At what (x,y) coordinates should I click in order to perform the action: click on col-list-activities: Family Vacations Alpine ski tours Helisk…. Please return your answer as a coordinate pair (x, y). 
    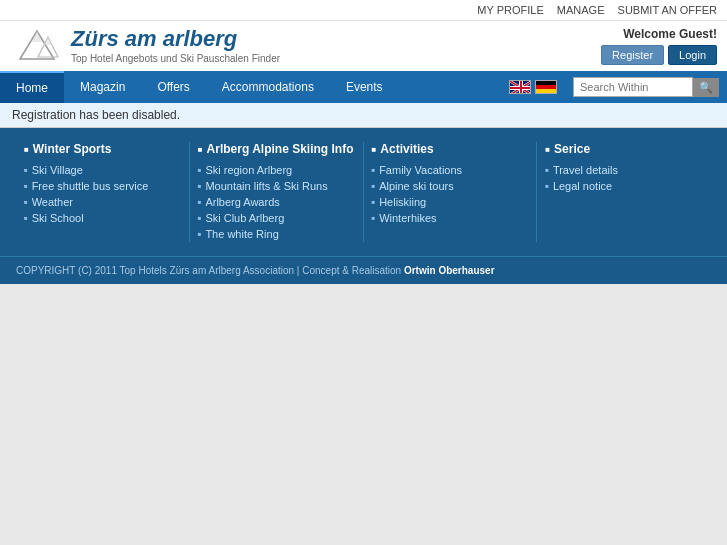
    Looking at the image, I should click on (450, 194).